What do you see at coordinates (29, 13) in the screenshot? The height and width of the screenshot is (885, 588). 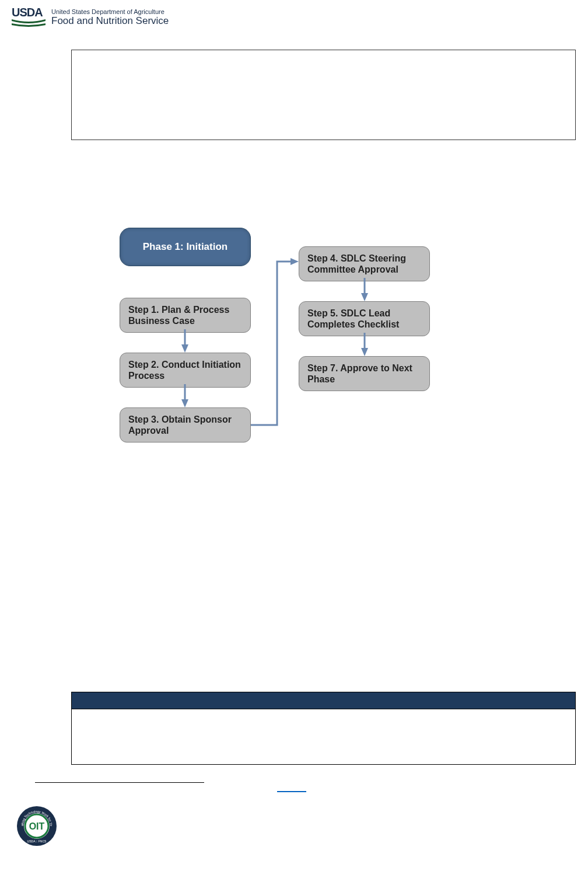 I see `usda-text: USDA` at bounding box center [29, 13].